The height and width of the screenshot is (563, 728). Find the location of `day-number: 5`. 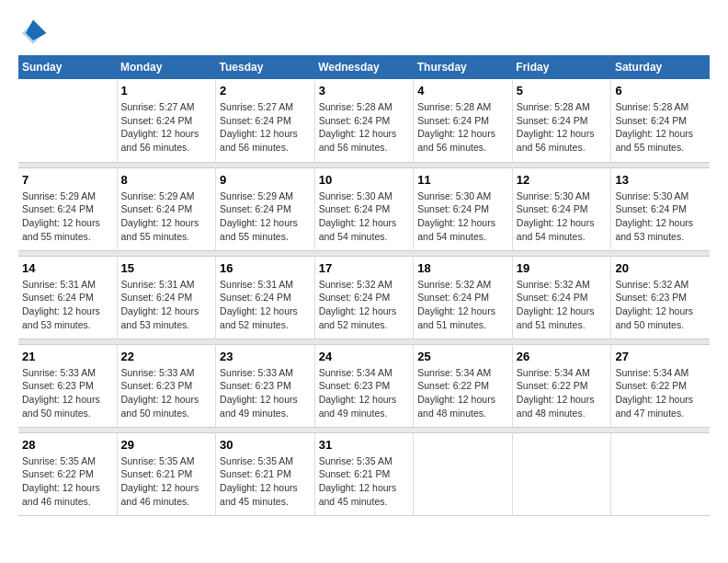

day-number: 5 is located at coordinates (563, 90).